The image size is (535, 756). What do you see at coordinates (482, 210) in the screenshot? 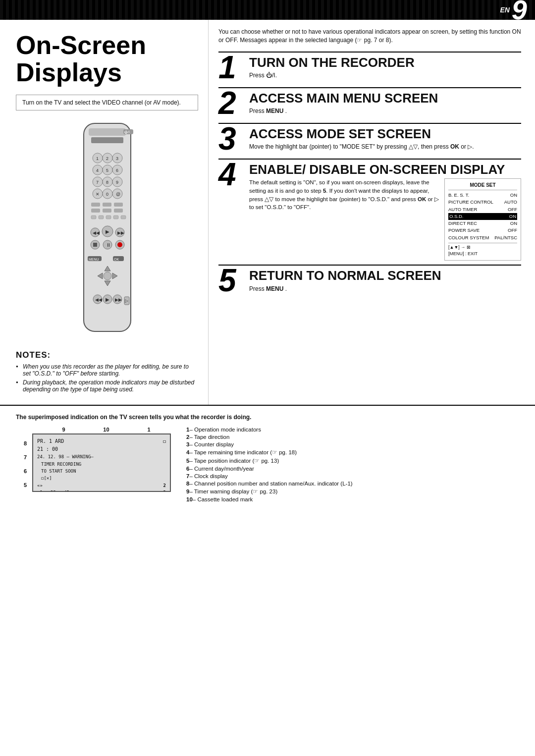
I see `screen-row-autotimer: AUTO TIMER OFF` at bounding box center [482, 210].